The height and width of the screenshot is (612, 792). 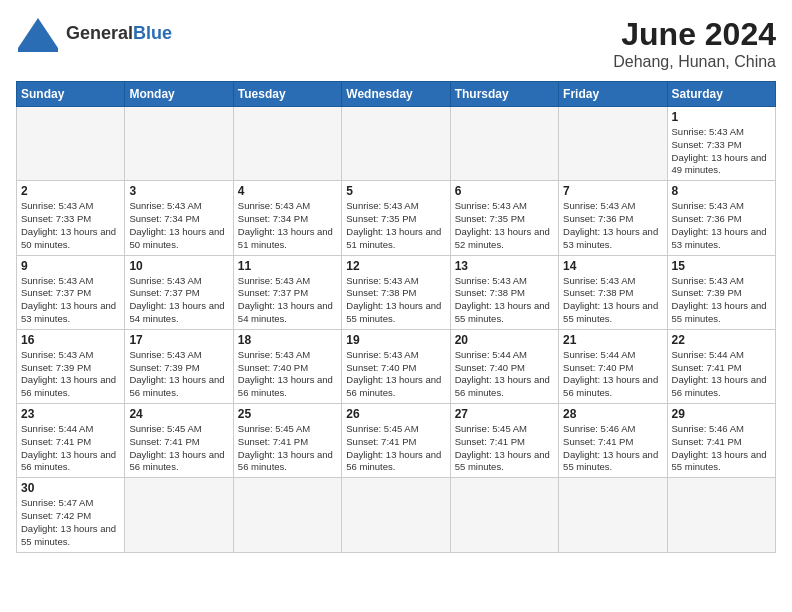 I want to click on logo: GeneralBlue, so click(x=94, y=34).